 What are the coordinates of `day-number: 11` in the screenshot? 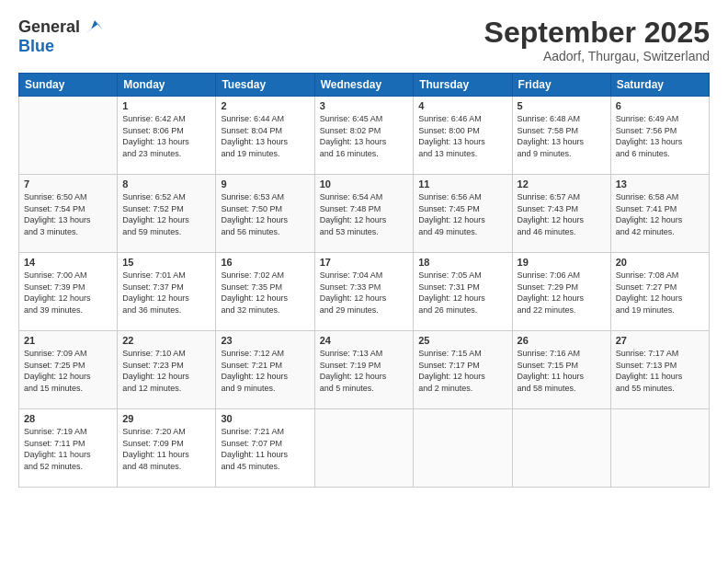 It's located at (462, 184).